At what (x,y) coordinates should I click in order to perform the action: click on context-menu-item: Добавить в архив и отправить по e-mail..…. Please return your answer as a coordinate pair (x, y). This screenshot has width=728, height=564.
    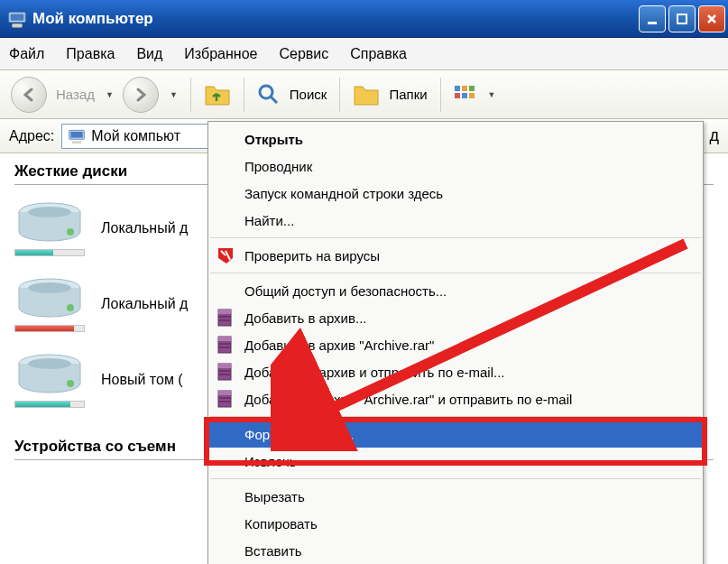
    Looking at the image, I should click on (456, 372).